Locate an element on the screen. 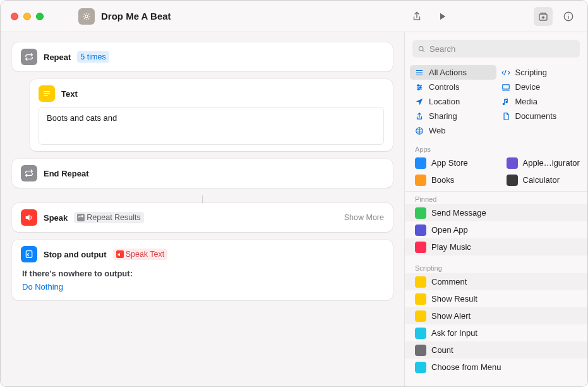  scripting-icon is located at coordinates (506, 73).